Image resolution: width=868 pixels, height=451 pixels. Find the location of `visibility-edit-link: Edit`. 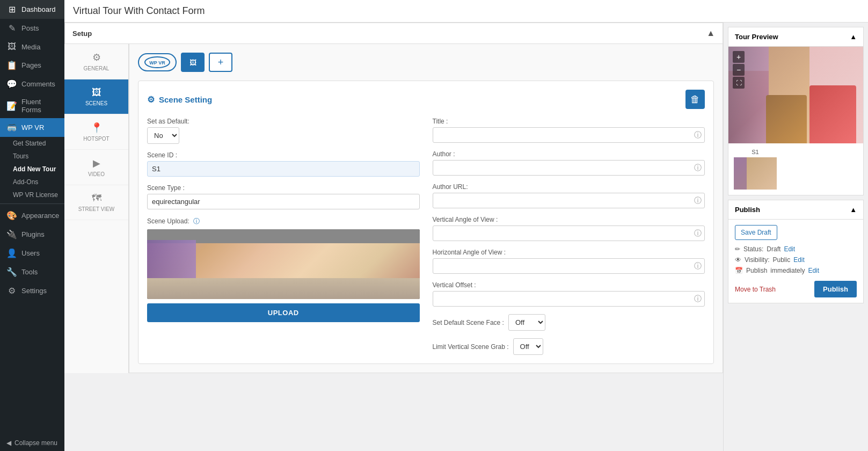

visibility-edit-link: Edit is located at coordinates (799, 260).